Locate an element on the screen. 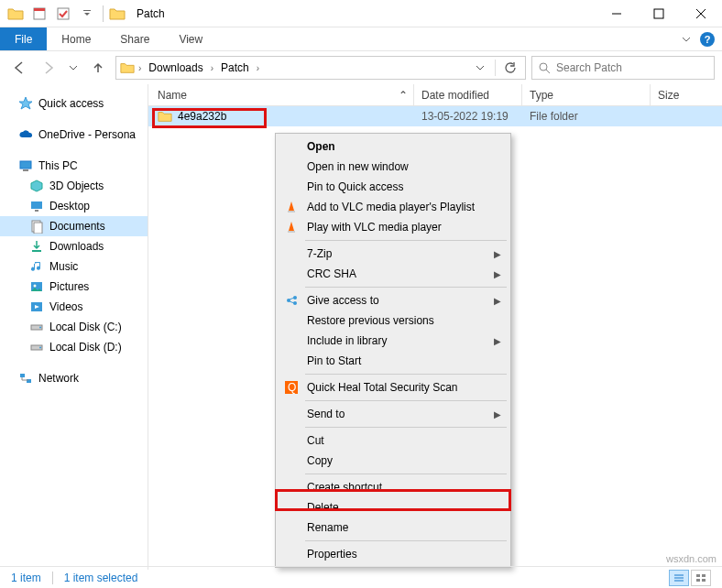 The image size is (722, 588). help-icon: ? is located at coordinates (707, 39).